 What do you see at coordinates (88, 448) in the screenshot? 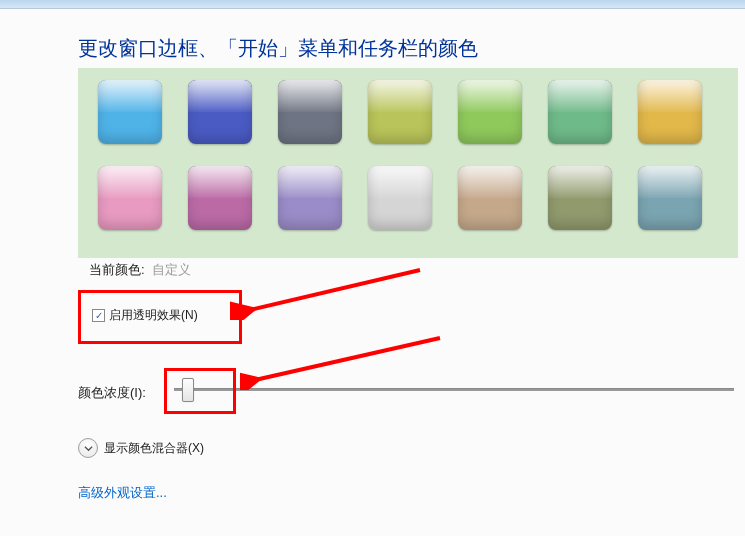
I see `chevron-down-icon` at bounding box center [88, 448].